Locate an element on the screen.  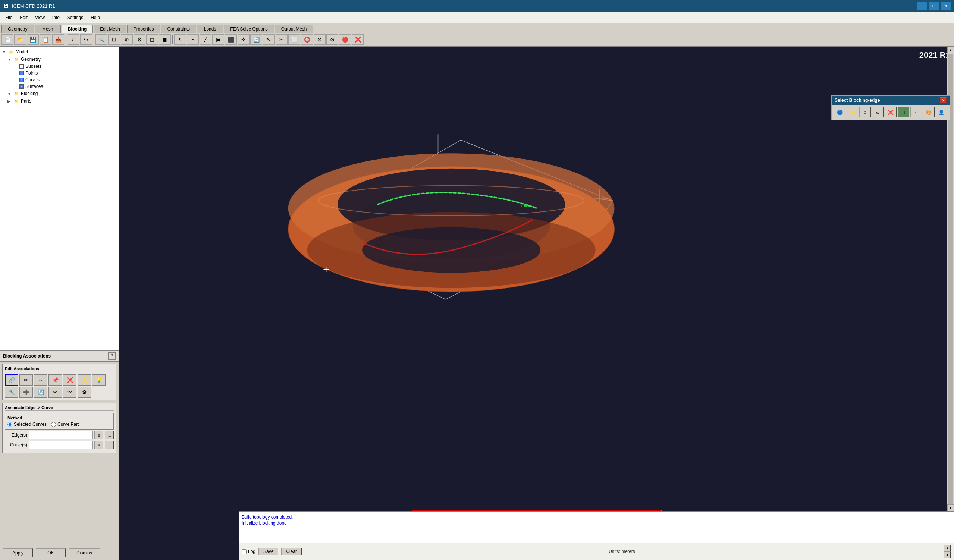
tab-edit-mesh: Edit Mesh is located at coordinates (110, 29).